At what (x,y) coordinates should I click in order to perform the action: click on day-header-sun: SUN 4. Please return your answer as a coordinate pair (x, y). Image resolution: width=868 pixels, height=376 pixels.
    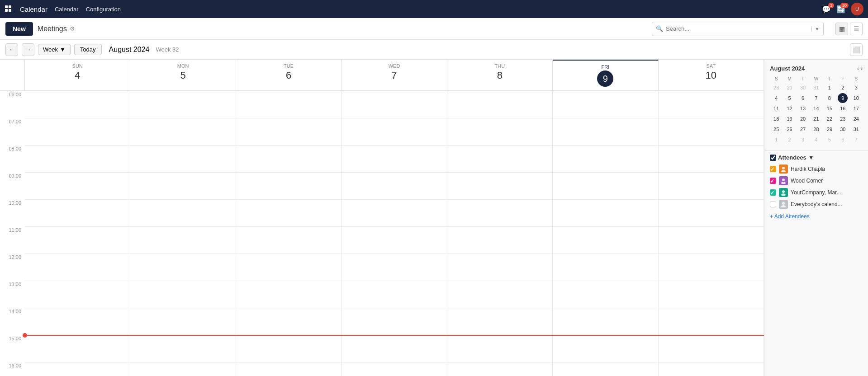
    Looking at the image, I should click on (78, 75).